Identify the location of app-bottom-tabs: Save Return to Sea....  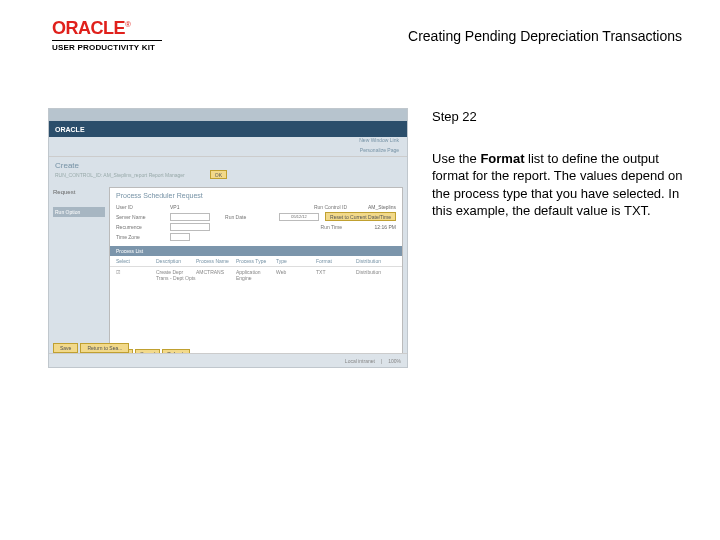
(91, 348).